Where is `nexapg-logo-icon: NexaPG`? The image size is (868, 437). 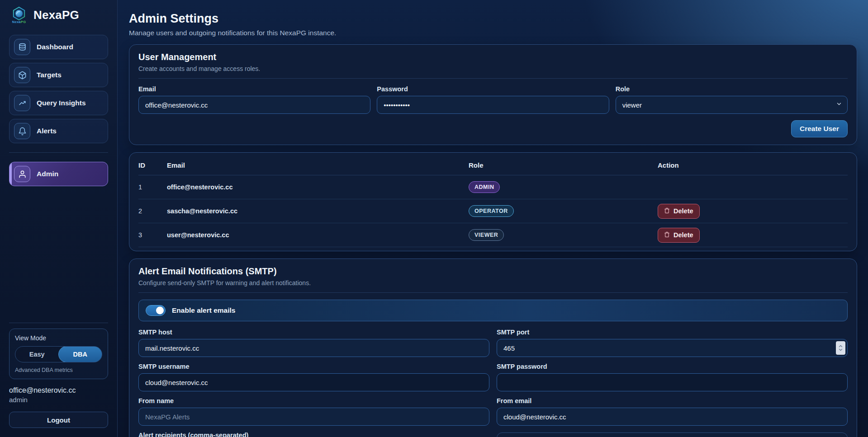 nexapg-logo-icon: NexaPG is located at coordinates (19, 15).